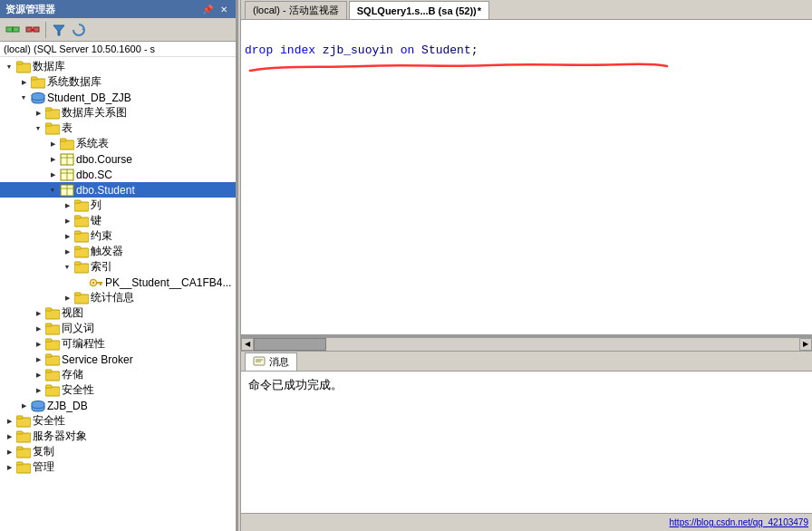 The image size is (812, 531). Describe the element at coordinates (118, 344) in the screenshot. I see `tree-item-programmability: 可编程性` at that location.